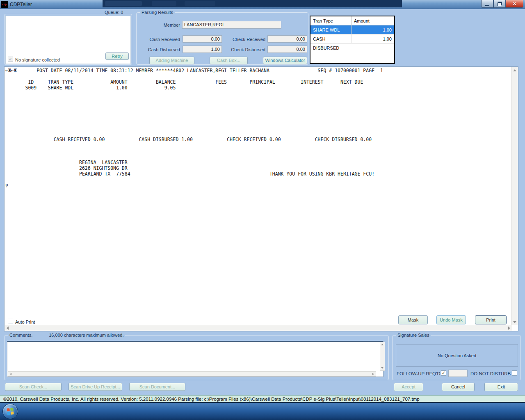  Describe the element at coordinates (38, 60) in the screenshot. I see `no-signature-label: No signature collected` at that location.